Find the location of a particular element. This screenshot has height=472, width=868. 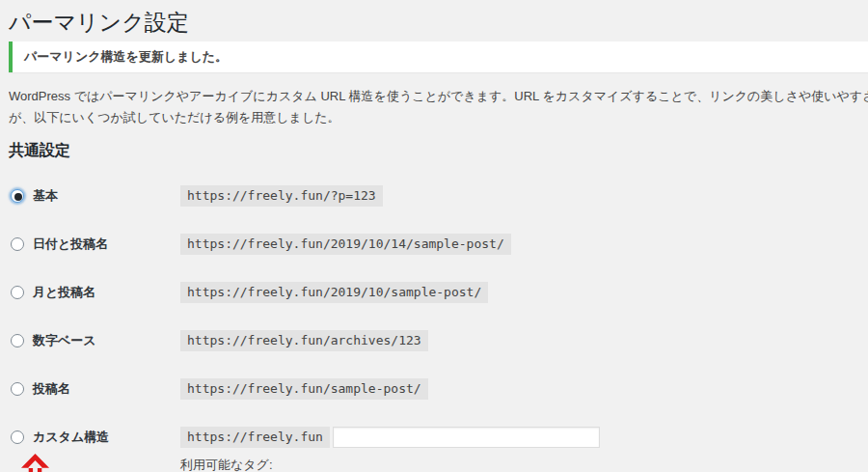

option-row-post-name: 投稿名 https://freely.fun/sample-post/ is located at coordinates (438, 389).